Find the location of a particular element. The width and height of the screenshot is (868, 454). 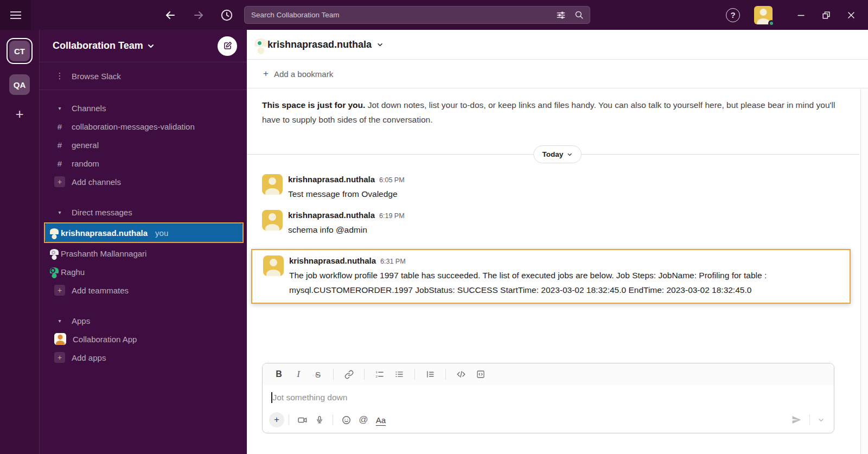

team-menu-button: Collaboration Team is located at coordinates (103, 46).